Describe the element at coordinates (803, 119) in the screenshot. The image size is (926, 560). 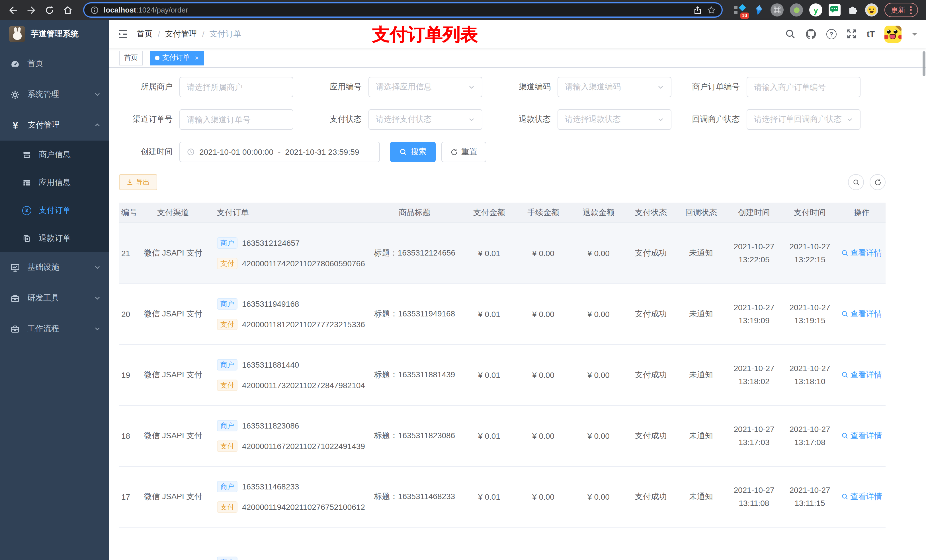
I see `notify-status-select: 请选择订单回调商户状态` at that location.